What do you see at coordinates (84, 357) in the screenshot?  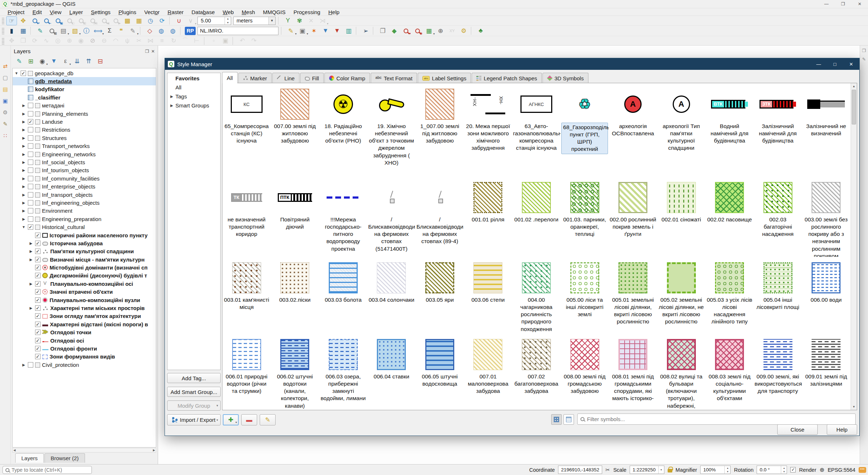 I see `layer-tree-item: ✓Зони формування видів` at bounding box center [84, 357].